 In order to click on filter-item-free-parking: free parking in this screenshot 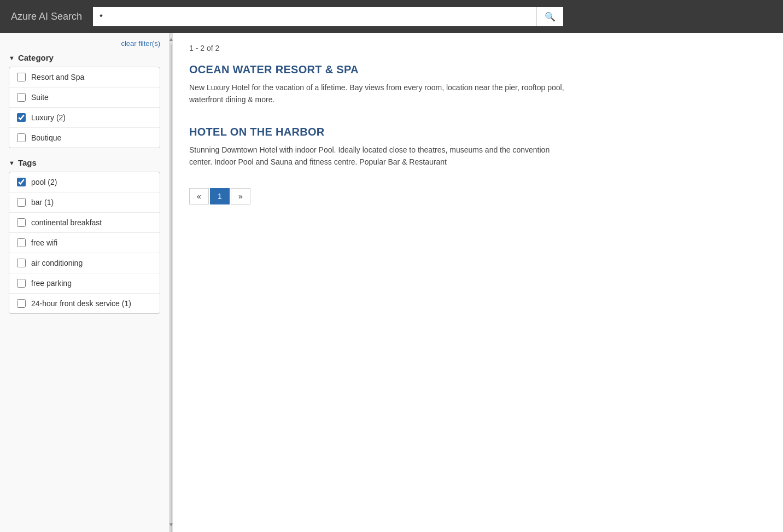, I will do `click(84, 283)`.